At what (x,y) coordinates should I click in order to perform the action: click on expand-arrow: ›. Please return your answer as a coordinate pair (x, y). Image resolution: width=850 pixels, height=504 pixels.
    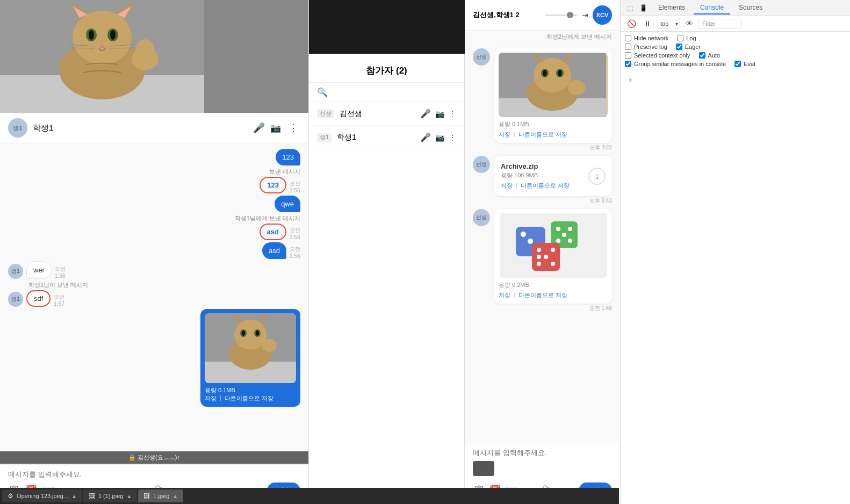
    Looking at the image, I should click on (631, 80).